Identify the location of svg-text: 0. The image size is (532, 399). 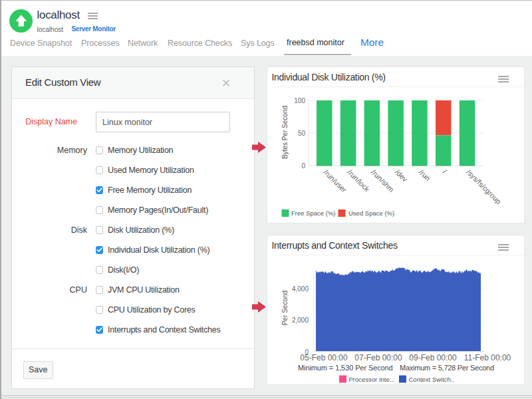
(303, 166).